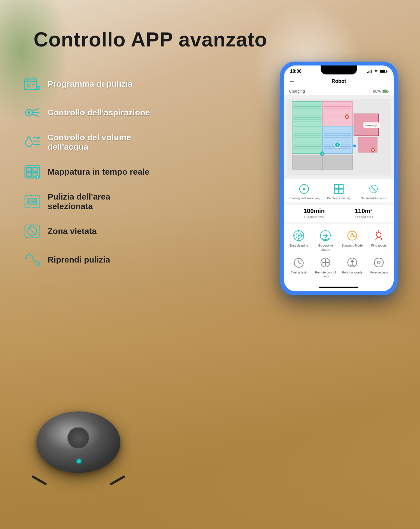  What do you see at coordinates (339, 81) in the screenshot?
I see `app-title: Robot` at bounding box center [339, 81].